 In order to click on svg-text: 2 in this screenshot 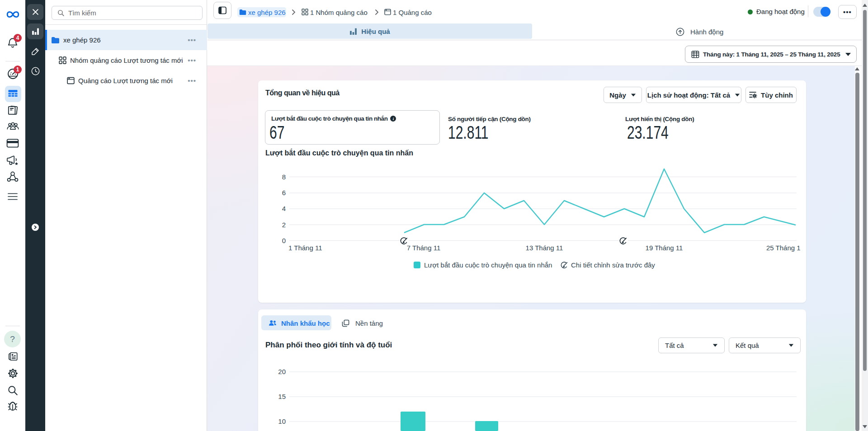, I will do `click(284, 225)`.